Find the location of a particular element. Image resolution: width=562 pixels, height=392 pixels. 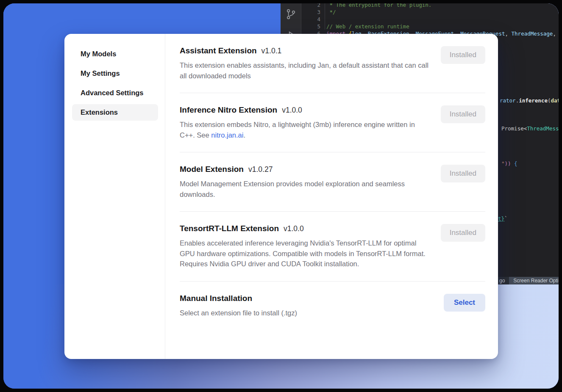

source-control-icon is located at coordinates (291, 14).